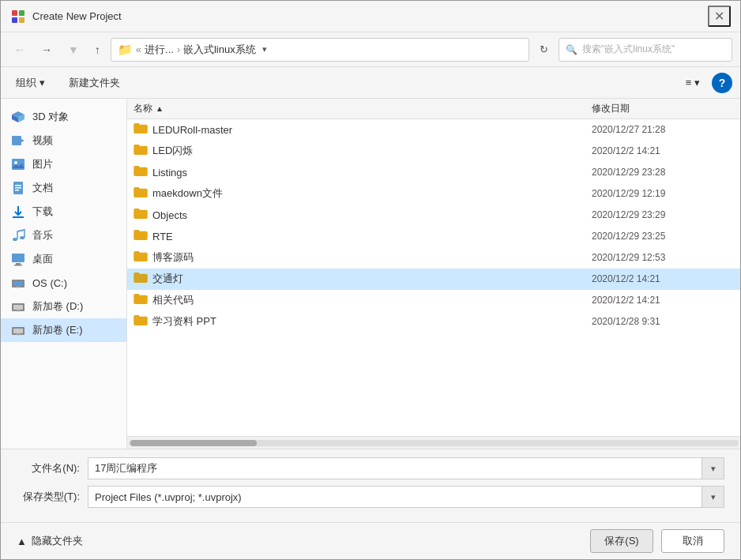 The image size is (741, 560). Describe the element at coordinates (663, 321) in the screenshot. I see `file-date: 2020/12/28 9:31` at that location.